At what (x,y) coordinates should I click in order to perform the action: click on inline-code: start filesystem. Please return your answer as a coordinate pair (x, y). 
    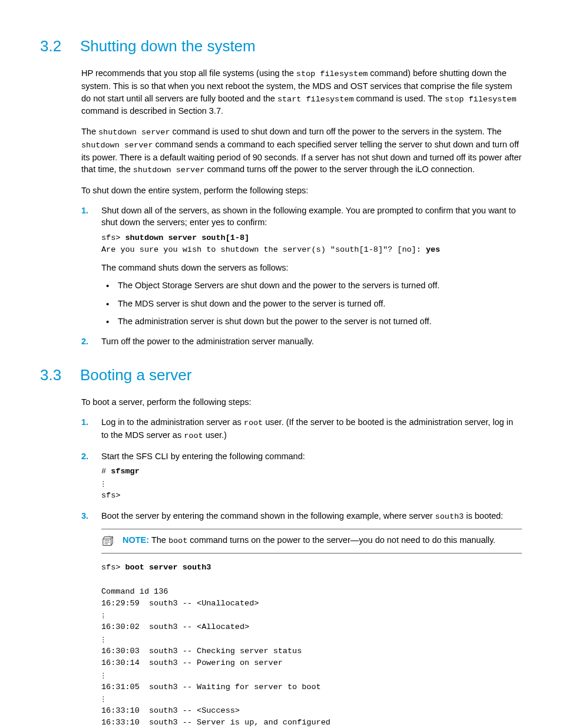
    Looking at the image, I should click on (316, 99).